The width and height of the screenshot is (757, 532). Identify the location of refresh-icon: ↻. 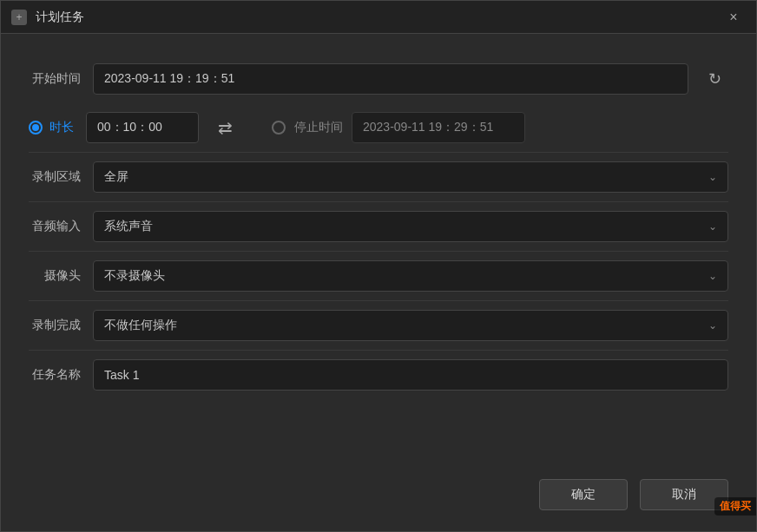
(715, 79).